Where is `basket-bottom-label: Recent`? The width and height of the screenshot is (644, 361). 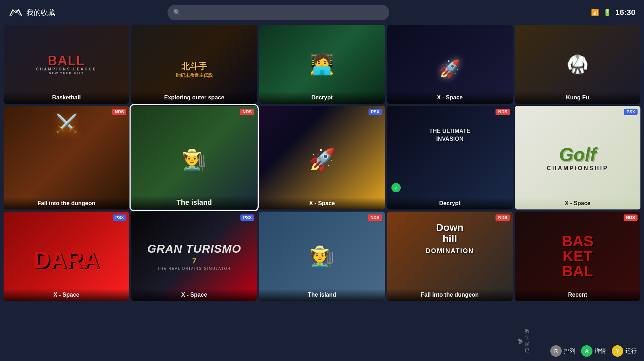 basket-bottom-label: Recent is located at coordinates (577, 295).